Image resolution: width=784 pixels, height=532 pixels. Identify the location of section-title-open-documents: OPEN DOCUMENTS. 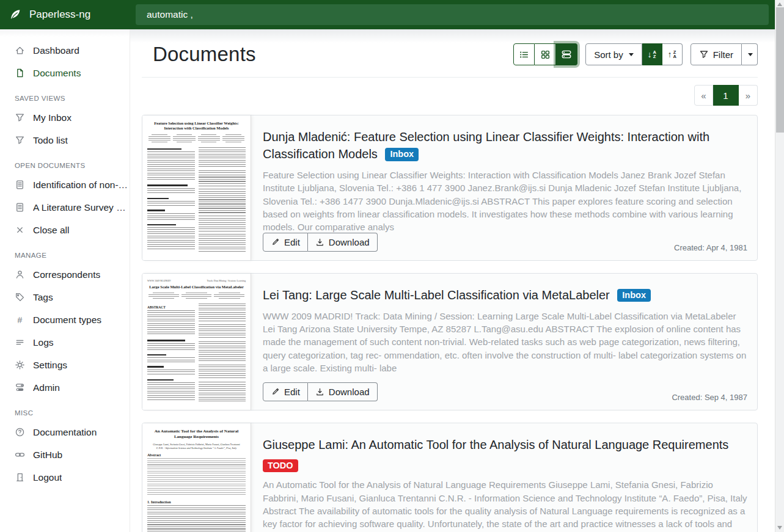
(65, 166).